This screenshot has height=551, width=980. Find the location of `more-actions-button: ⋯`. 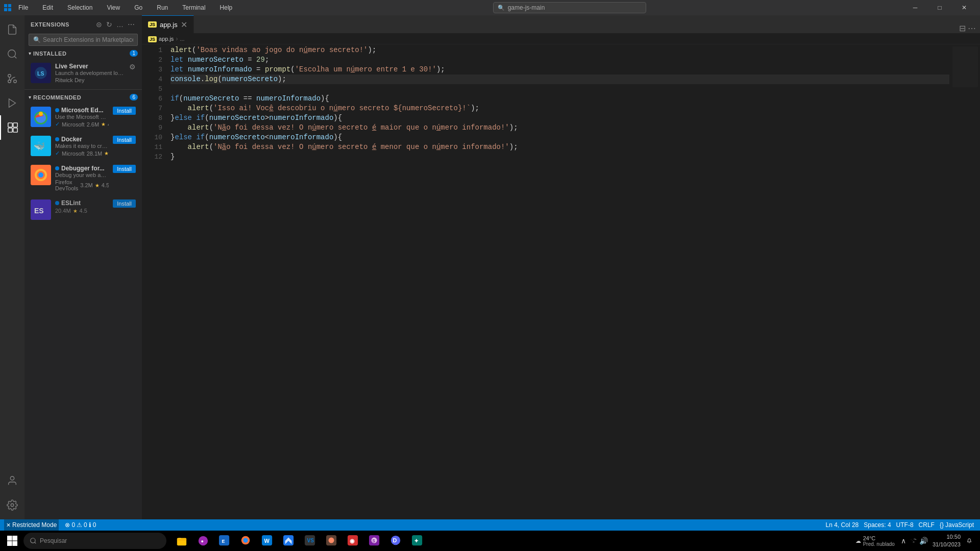

more-actions-button: ⋯ is located at coordinates (131, 24).